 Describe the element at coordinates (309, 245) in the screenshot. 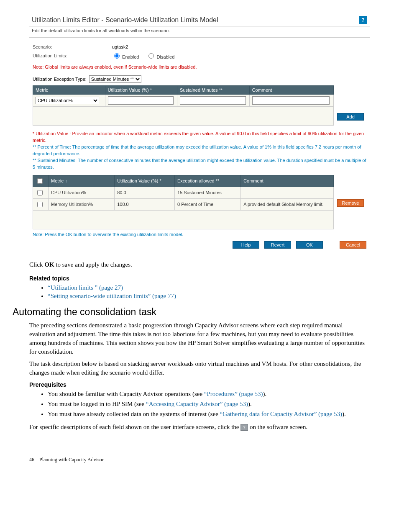

I see `ok-button: OK` at that location.